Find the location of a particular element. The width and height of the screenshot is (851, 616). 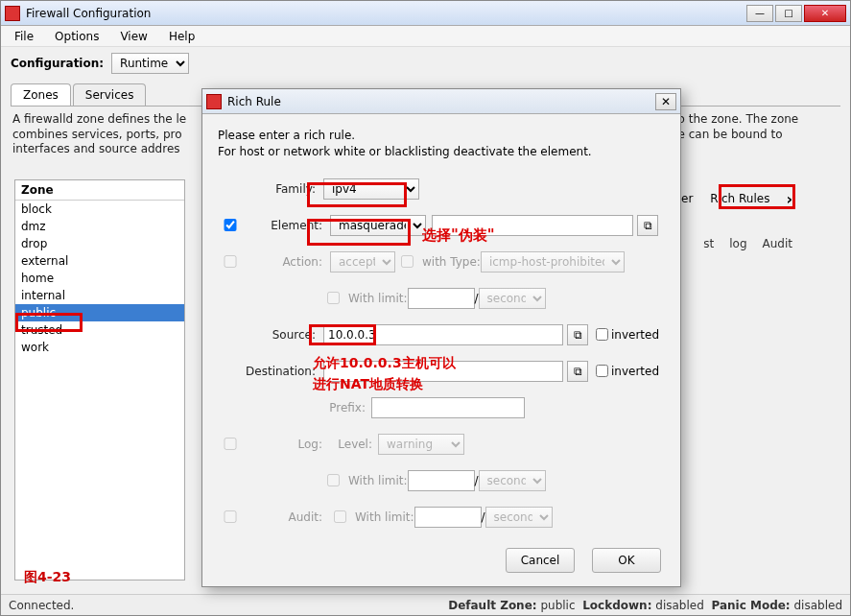

status-connected: Connected. is located at coordinates (41, 605).